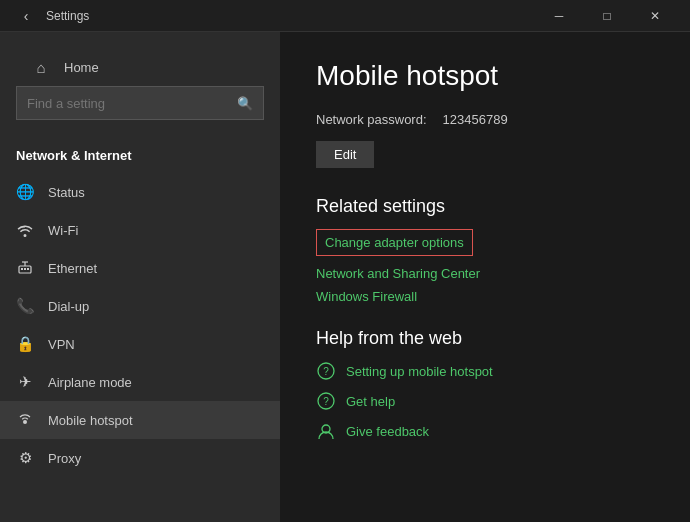 This screenshot has width=690, height=522. Describe the element at coordinates (68, 16) in the screenshot. I see `title-bar-text: Settings` at that location.